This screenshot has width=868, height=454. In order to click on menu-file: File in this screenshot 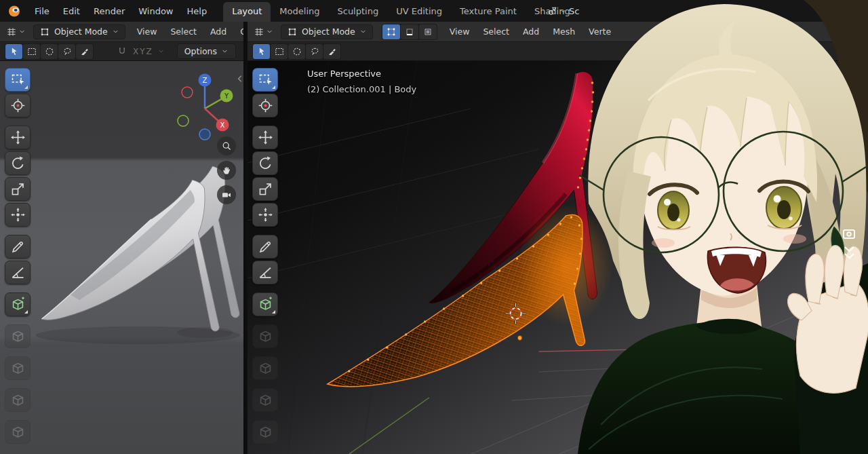, I will do `click(42, 11)`.